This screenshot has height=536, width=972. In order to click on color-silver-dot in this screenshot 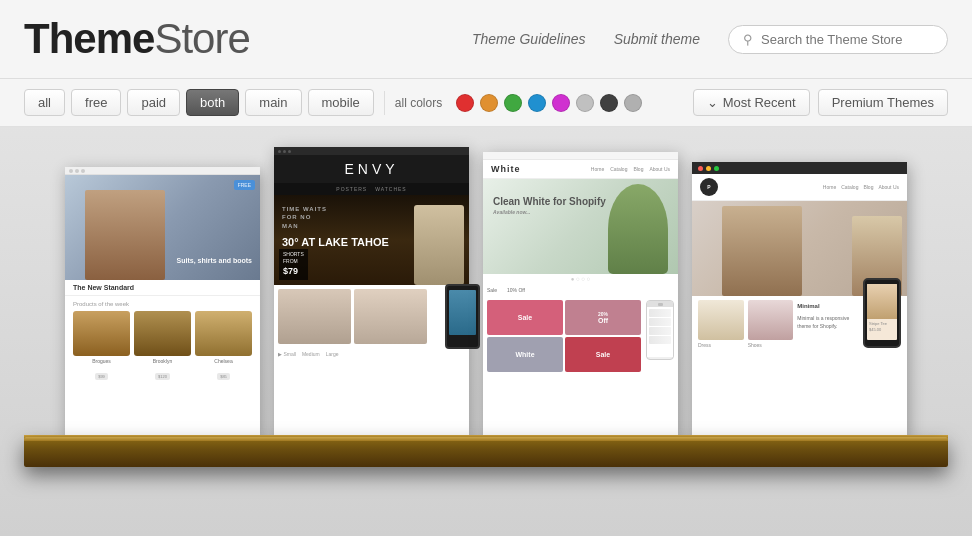, I will do `click(633, 103)`.